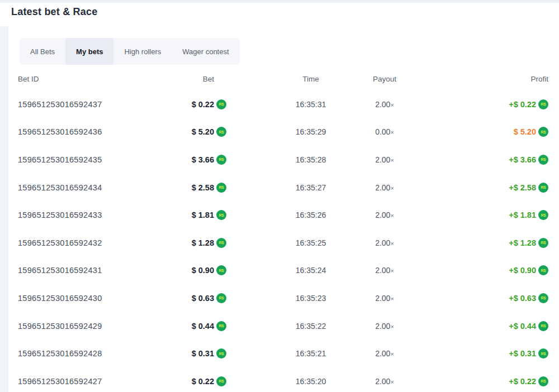  What do you see at coordinates (94, 353) in the screenshot?
I see `bet-id-cell: 159651253016592428` at bounding box center [94, 353].